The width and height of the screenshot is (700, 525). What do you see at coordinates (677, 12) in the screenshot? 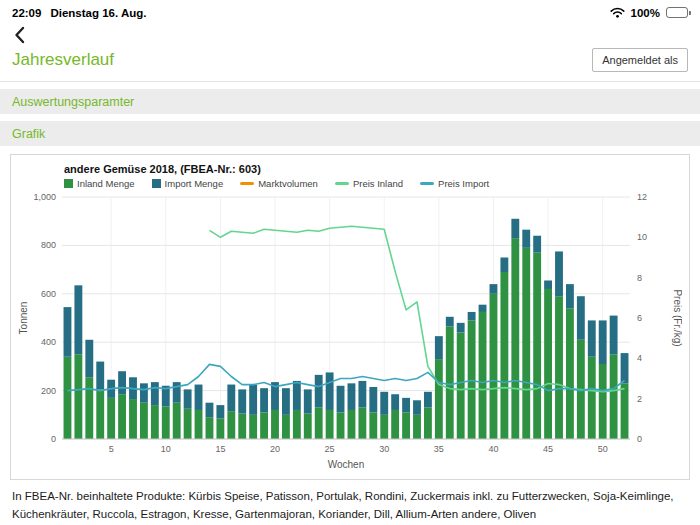
I see `battery-icon` at bounding box center [677, 12].